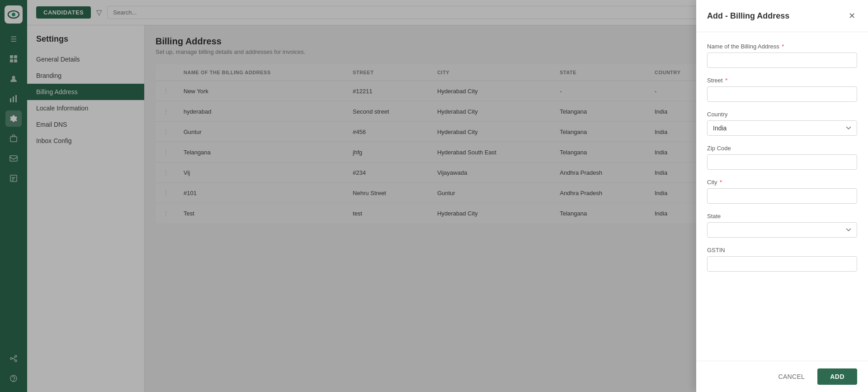  I want to click on gstin-label: GSTIN, so click(782, 250).